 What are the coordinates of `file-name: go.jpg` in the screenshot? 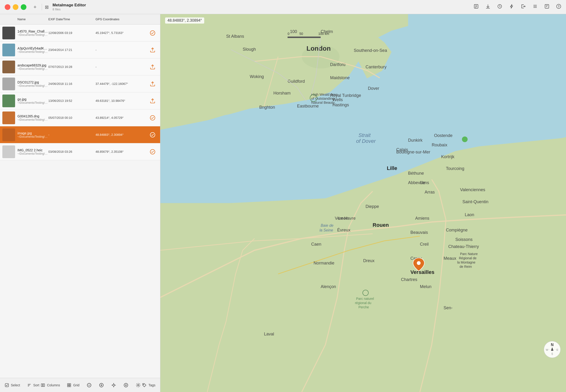 It's located at (33, 99).